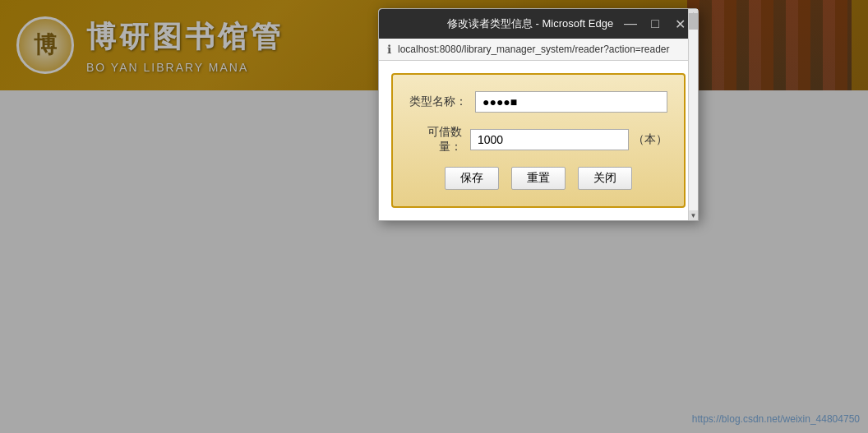 Image resolution: width=868 pixels, height=433 pixels. Describe the element at coordinates (630, 24) in the screenshot. I see `minimize-button: —` at that location.